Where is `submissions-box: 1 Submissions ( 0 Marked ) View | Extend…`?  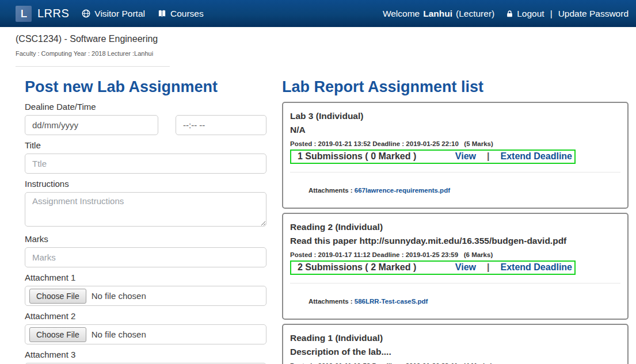
submissions-box: 1 Submissions ( 0 Marked ) View | Extend… is located at coordinates (433, 156).